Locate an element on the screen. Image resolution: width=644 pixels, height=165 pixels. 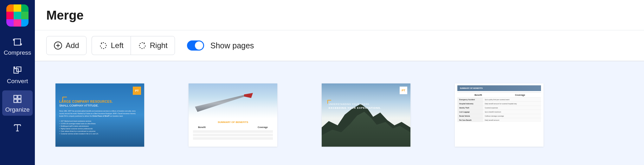
show-pages-label: Show pages is located at coordinates (232, 46).